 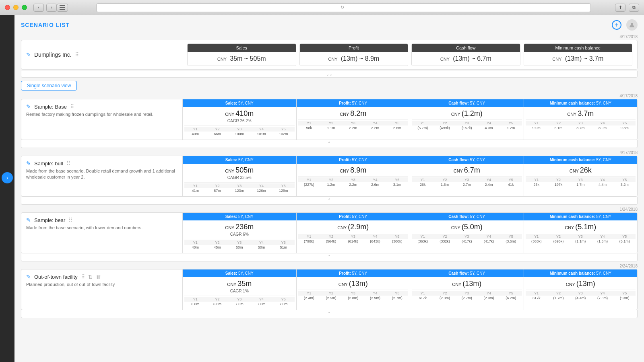 What do you see at coordinates (239, 176) in the screenshot?
I see `scenario-metric-1-0: Sales: 5Y, CNYCNY 505mCAGR 33.5%Y141mY28…` at bounding box center [239, 176].